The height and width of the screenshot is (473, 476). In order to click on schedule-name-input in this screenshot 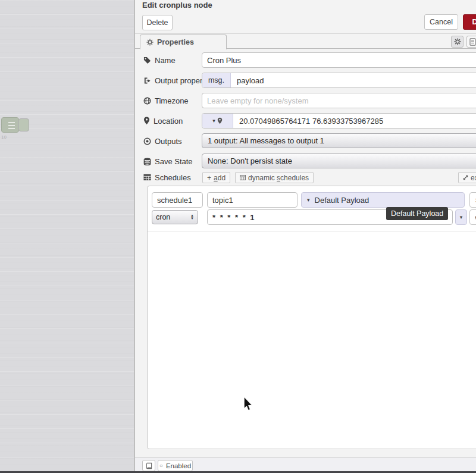, I will do `click(177, 200)`.